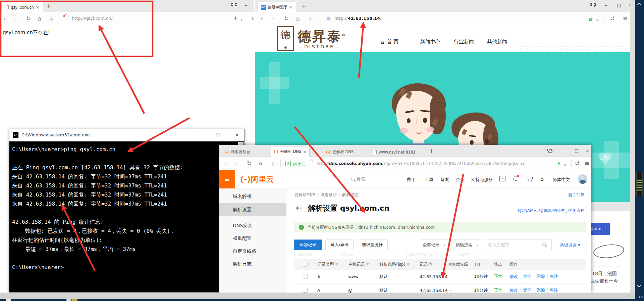 The image size is (644, 301). Describe the element at coordinates (253, 238) in the screenshot. I see `sidebar-item-weight-config: 权重配置` at that location.